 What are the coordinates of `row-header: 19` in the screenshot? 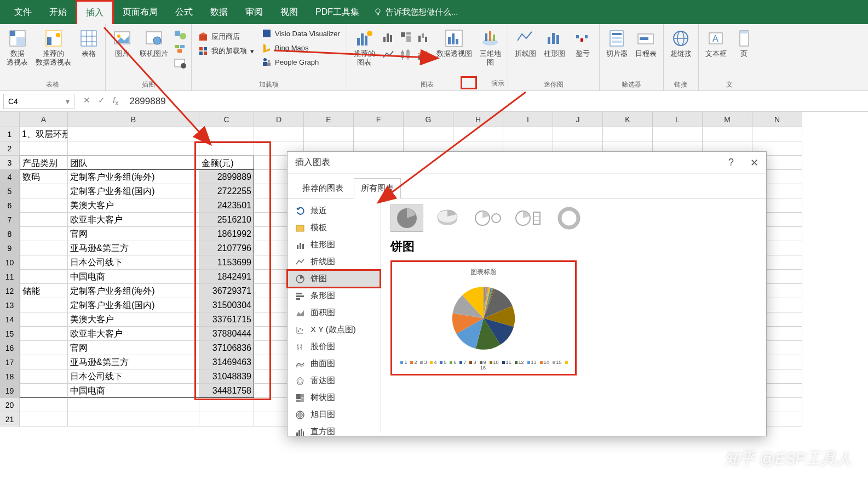 It's located at (10, 391).